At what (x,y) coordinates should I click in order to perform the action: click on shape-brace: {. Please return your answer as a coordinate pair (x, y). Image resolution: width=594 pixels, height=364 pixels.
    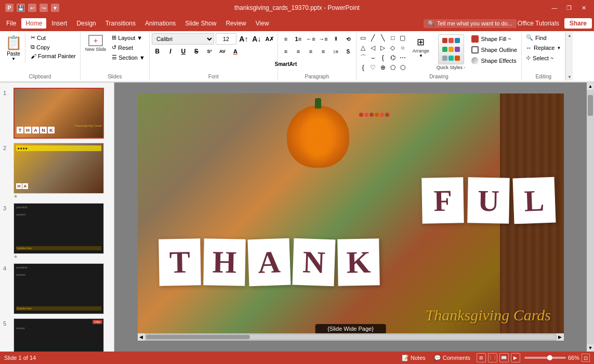
    Looking at the image, I should click on (383, 58).